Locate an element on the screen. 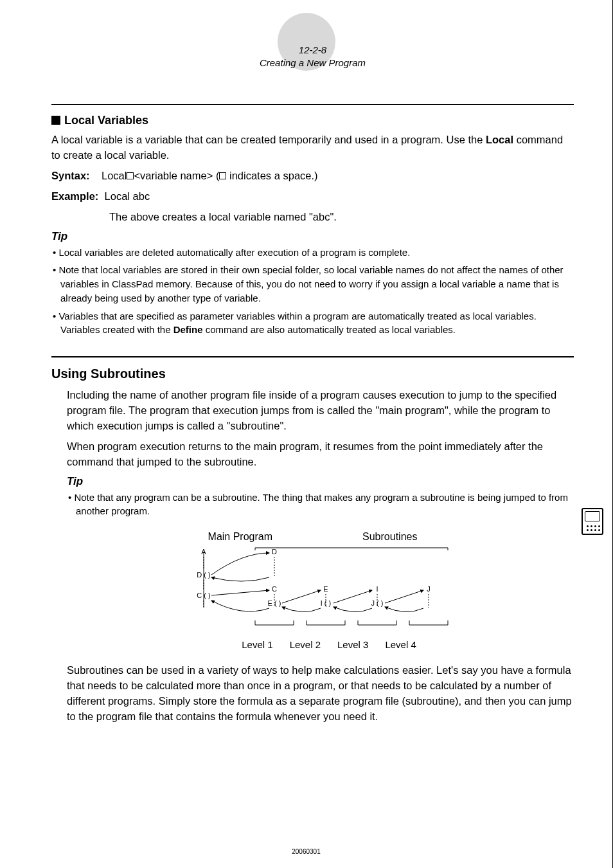  level-1: Level 1 is located at coordinates (257, 644).